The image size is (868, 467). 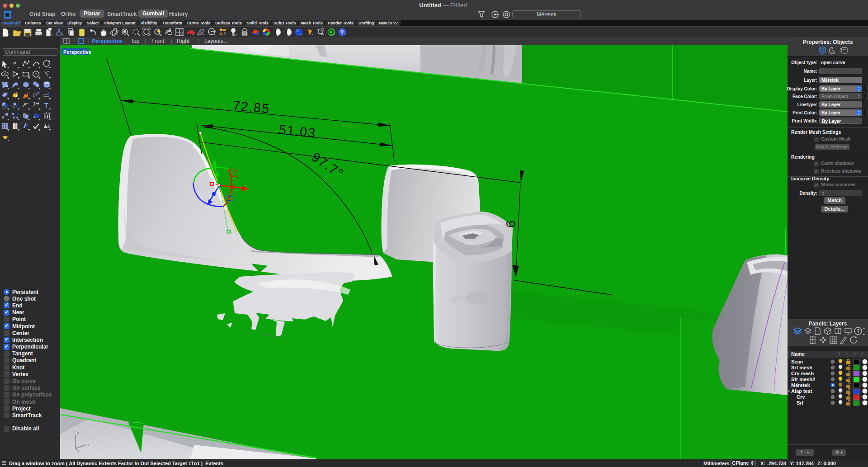 I want to click on svg-text: Perspective, so click(x=77, y=52).